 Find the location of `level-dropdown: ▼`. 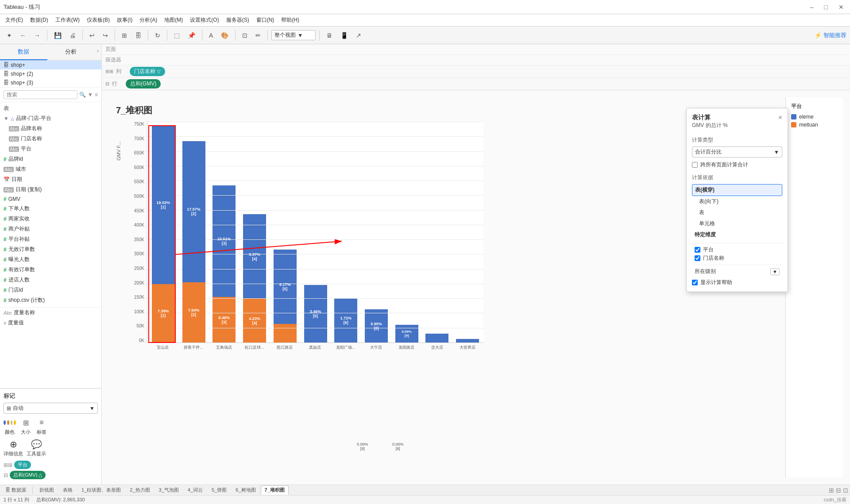

level-dropdown: ▼ is located at coordinates (775, 272).